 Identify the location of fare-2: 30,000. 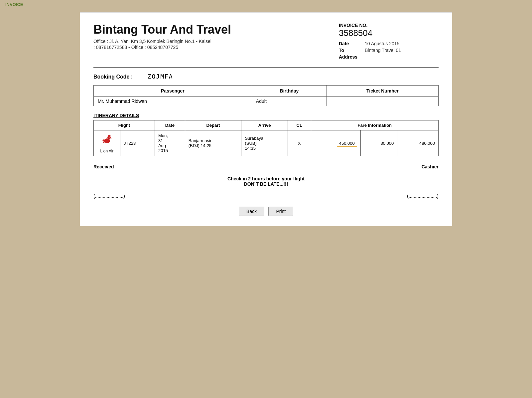
(379, 143).